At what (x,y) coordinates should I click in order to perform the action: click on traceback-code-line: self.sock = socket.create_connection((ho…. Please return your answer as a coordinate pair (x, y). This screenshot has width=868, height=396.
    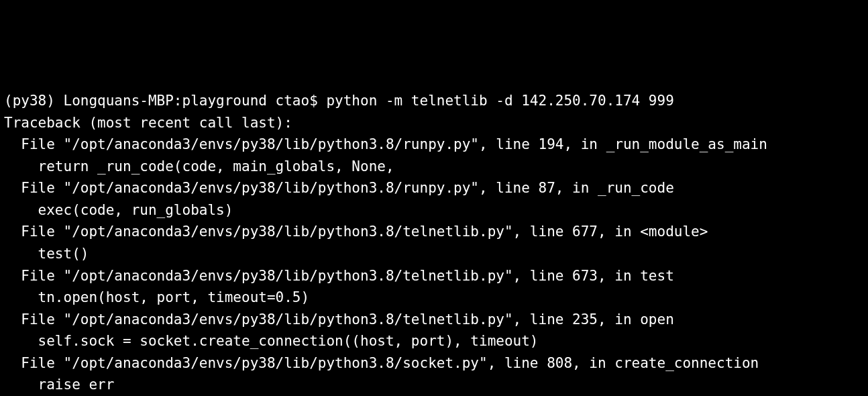
    Looking at the image, I should click on (434, 341).